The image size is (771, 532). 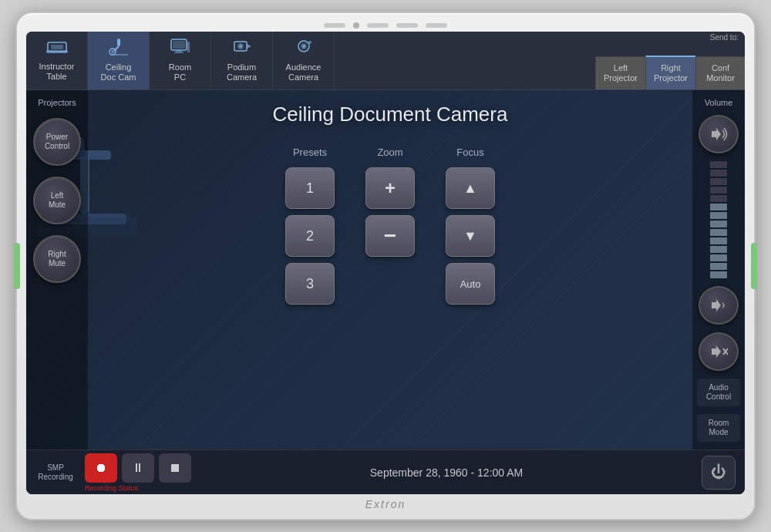 I want to click on recording-status-label: Recording Status, so click(x=111, y=488).